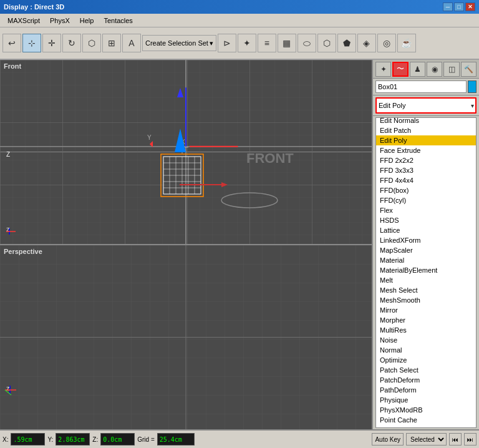  Describe the element at coordinates (426, 160) in the screenshot. I see `modifier-item: FFD 2x2x2` at that location.